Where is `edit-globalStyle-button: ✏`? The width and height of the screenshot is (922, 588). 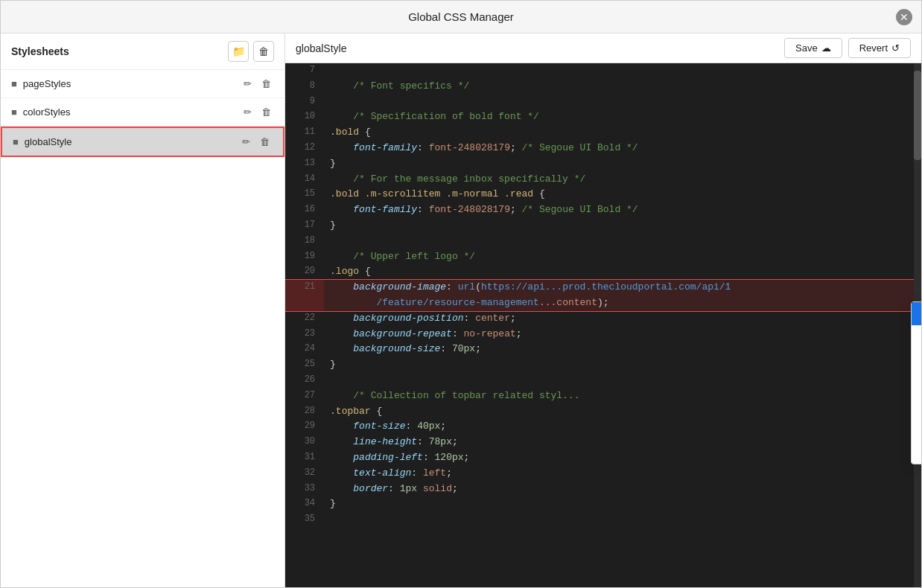 edit-globalStyle-button: ✏ is located at coordinates (246, 141).